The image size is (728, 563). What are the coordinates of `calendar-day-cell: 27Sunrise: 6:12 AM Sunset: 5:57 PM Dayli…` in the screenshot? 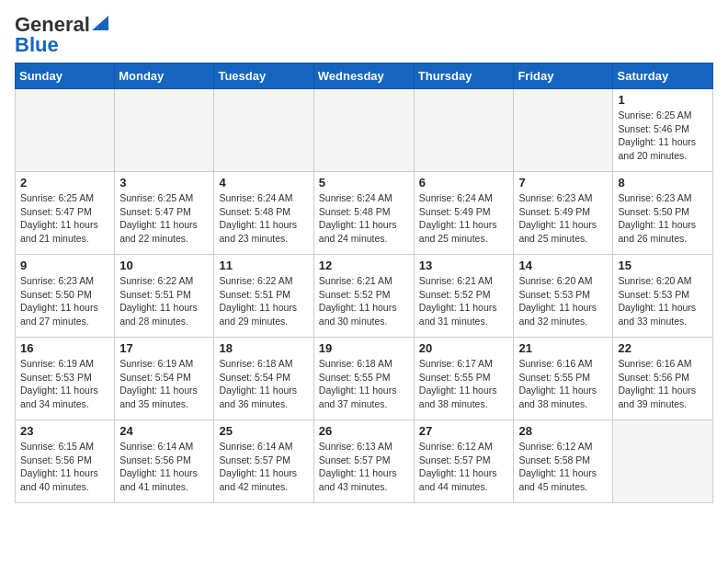 It's located at (463, 462).